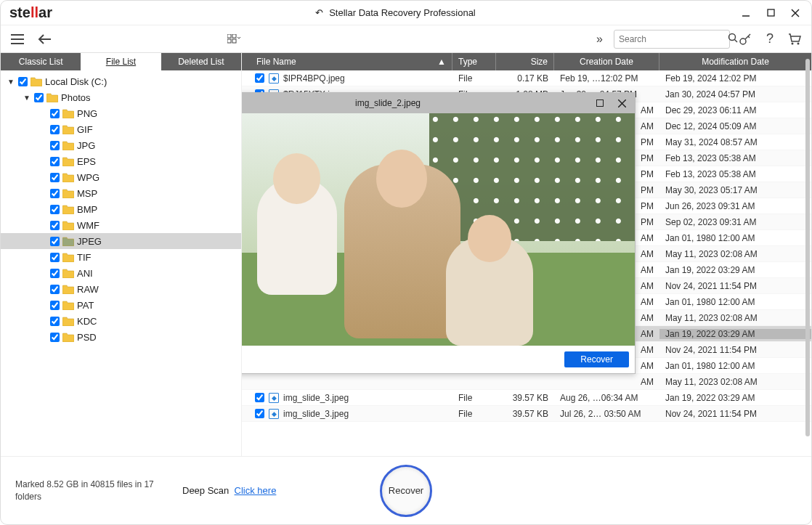 The height and width of the screenshot is (525, 812). I want to click on tree-node-pat: PAT, so click(121, 305).